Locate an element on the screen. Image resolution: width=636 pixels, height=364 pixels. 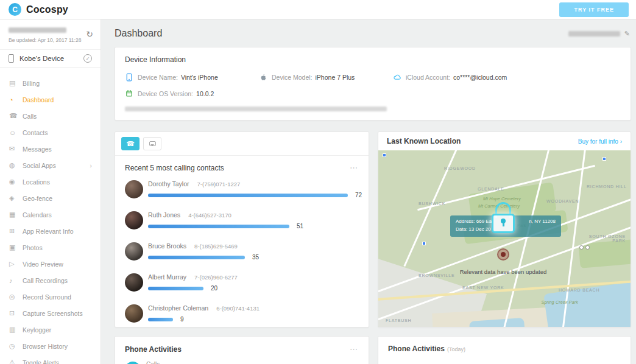
device-phone-icon is located at coordinates (11, 58).